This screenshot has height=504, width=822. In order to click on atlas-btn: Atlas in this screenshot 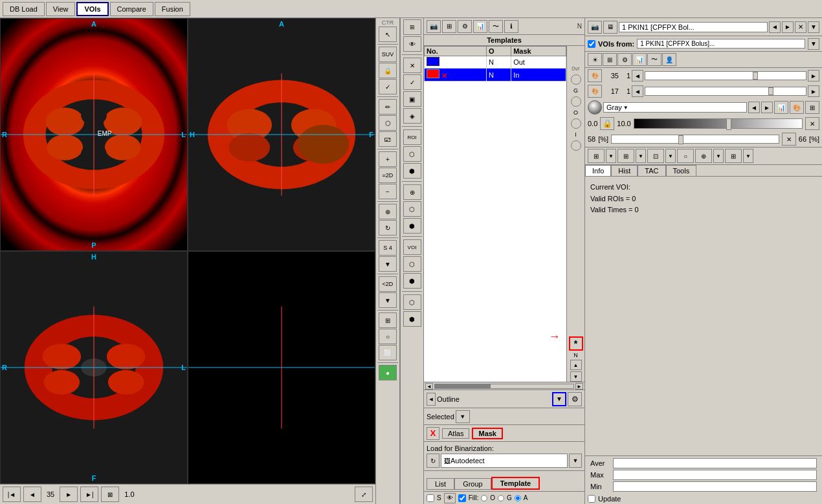, I will do `click(456, 433)`.